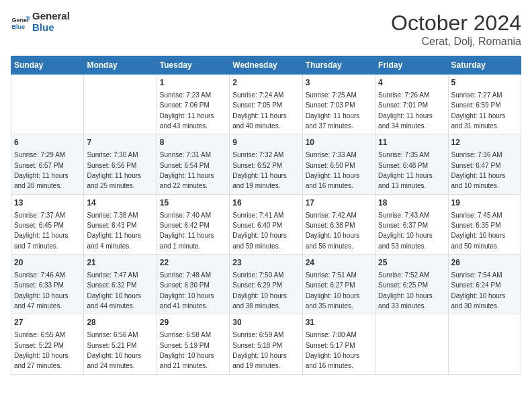  Describe the element at coordinates (411, 203) in the screenshot. I see `day-number: 18` at that location.